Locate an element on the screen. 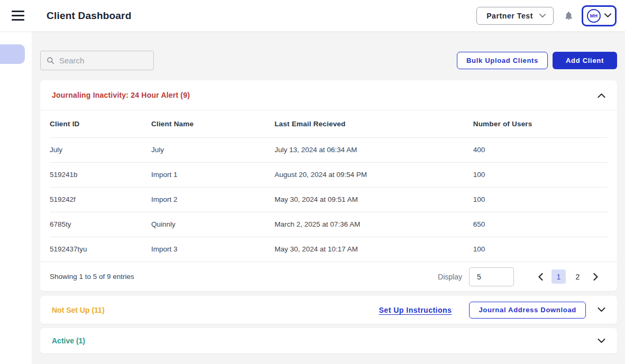 The height and width of the screenshot is (364, 625). journaling-inactivity-header: Journaling Inactivity: 24 Hour Alert (9) is located at coordinates (329, 95).